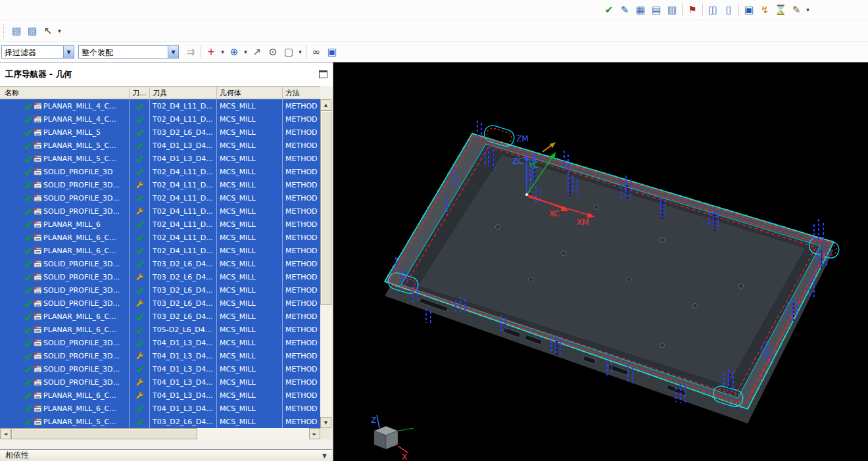  I want to click on snap-point-icon: +, so click(211, 52).